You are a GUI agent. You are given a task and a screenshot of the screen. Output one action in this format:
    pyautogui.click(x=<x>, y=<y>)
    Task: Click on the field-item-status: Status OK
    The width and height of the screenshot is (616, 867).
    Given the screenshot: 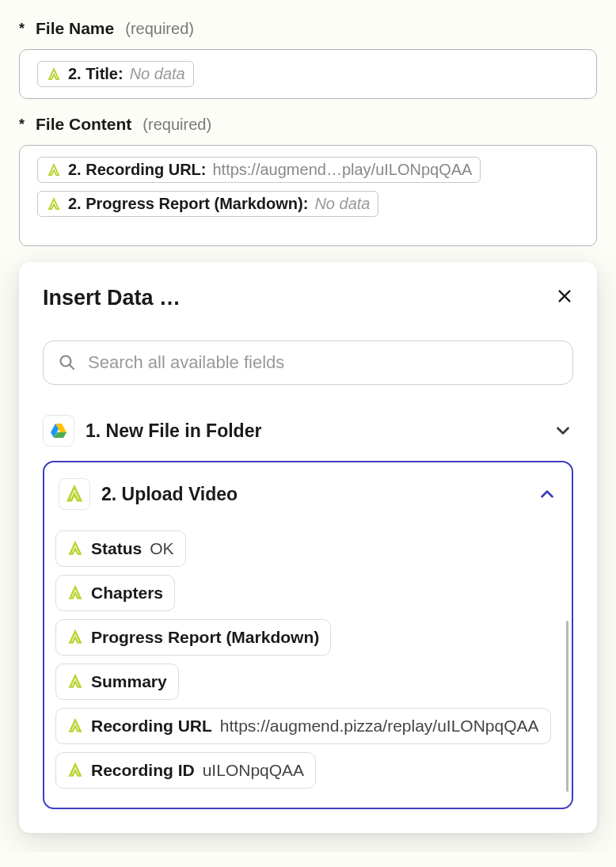 What is the action you would take?
    pyautogui.click(x=120, y=549)
    